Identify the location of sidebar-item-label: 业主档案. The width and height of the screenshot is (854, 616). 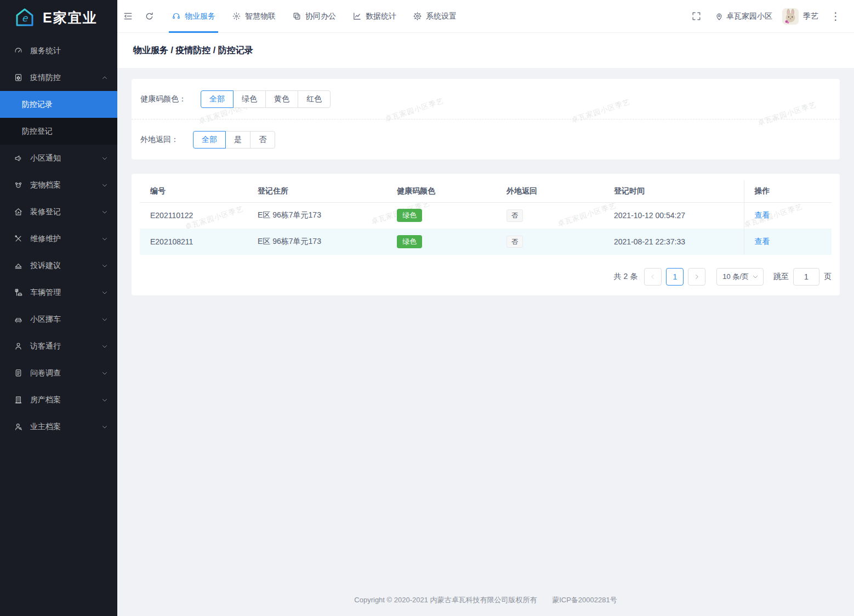
(66, 427).